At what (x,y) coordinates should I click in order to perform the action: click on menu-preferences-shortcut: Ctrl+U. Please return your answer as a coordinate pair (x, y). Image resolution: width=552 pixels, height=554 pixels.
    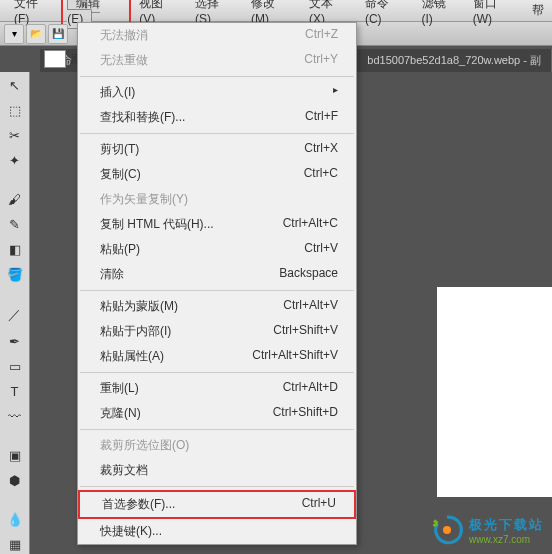
    Looking at the image, I should click on (319, 504).